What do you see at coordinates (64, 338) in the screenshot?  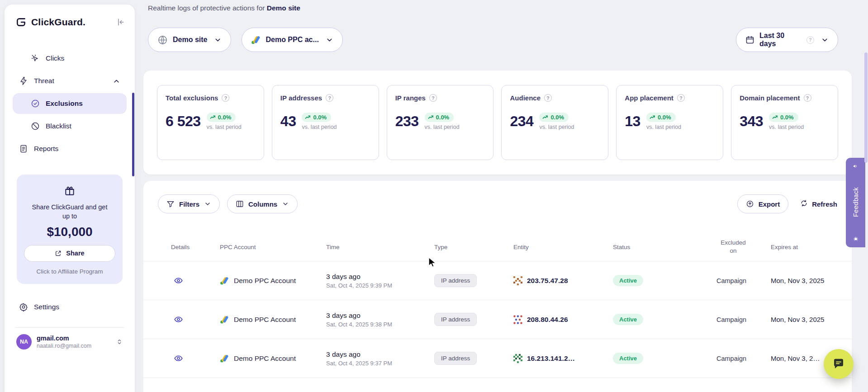 I see `user-name: gmail.com` at bounding box center [64, 338].